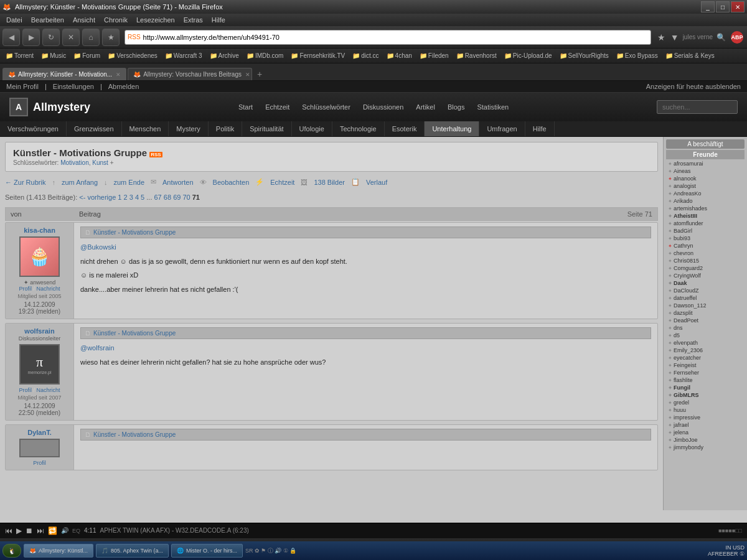 The height and width of the screenshot is (560, 747). What do you see at coordinates (675, 37) in the screenshot?
I see `search-icon: ▼` at bounding box center [675, 37].